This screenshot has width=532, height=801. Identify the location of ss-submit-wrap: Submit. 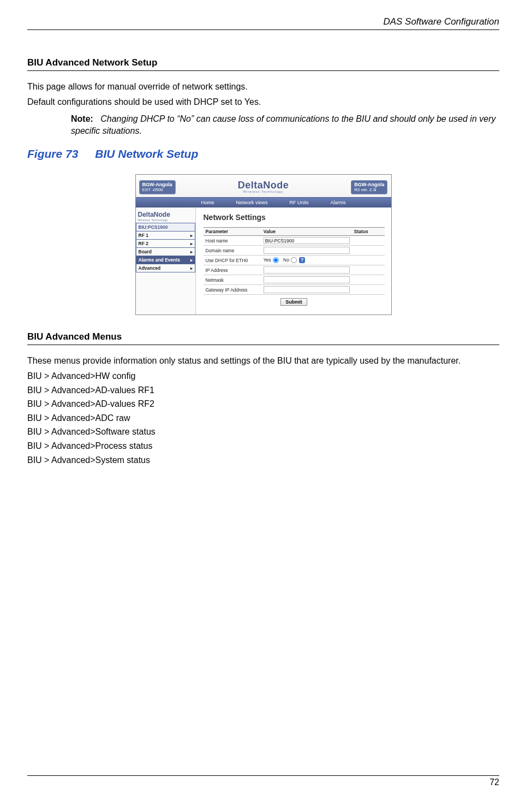
(294, 300).